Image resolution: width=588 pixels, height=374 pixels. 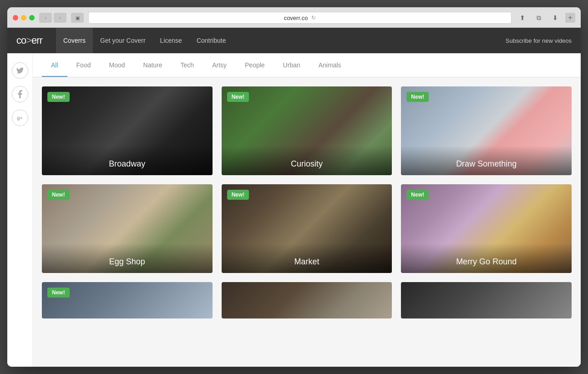 What do you see at coordinates (20, 118) in the screenshot?
I see `google-plus-button: g+` at bounding box center [20, 118].